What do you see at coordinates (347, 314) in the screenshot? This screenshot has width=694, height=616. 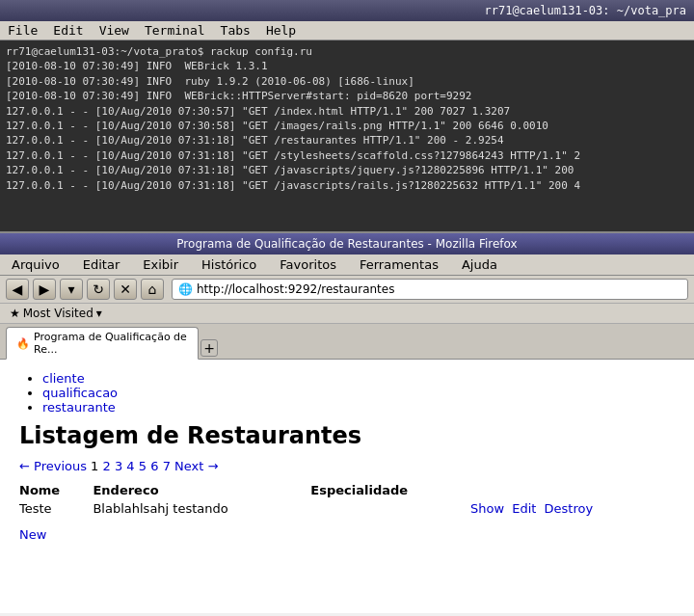 I see `bookmarks-bar: ★ Most Visited ▾` at bounding box center [347, 314].